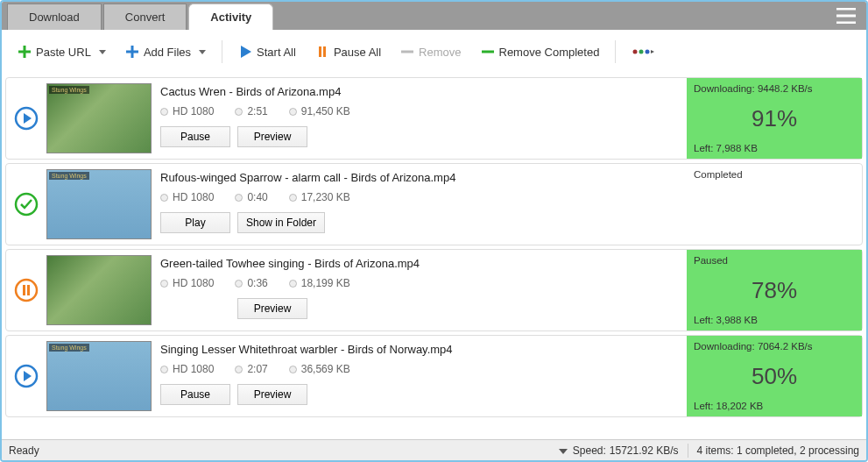 This screenshot has width=868, height=462. I want to click on dots-icon, so click(644, 52).